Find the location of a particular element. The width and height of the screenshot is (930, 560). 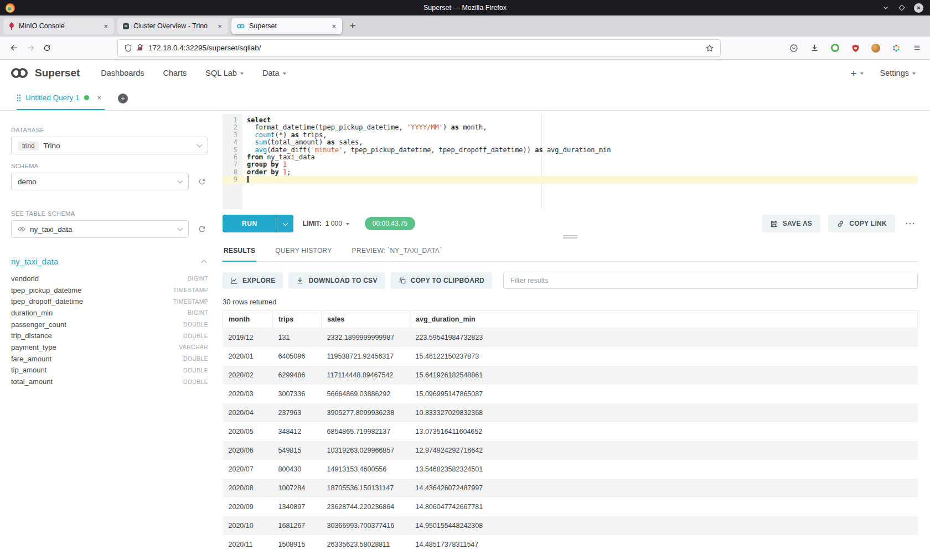

query-tab: Untitled Query 1 × is located at coordinates (61, 98).